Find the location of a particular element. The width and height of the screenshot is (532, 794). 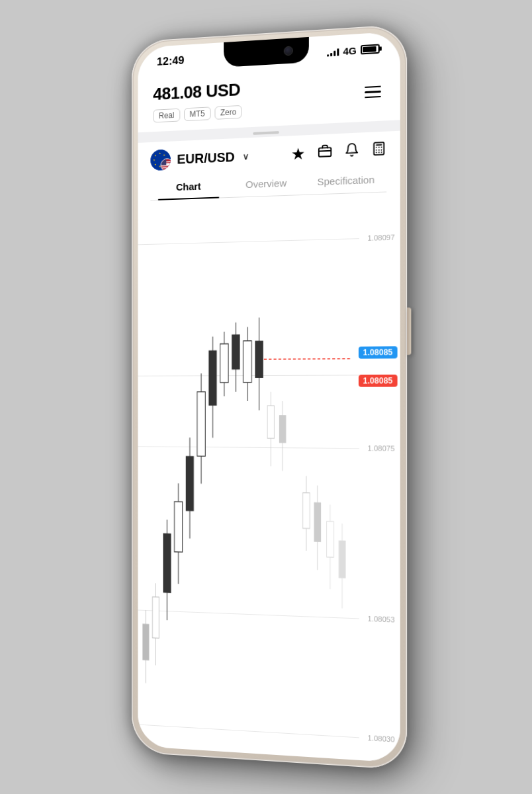

briefcase-icon is located at coordinates (325, 154).